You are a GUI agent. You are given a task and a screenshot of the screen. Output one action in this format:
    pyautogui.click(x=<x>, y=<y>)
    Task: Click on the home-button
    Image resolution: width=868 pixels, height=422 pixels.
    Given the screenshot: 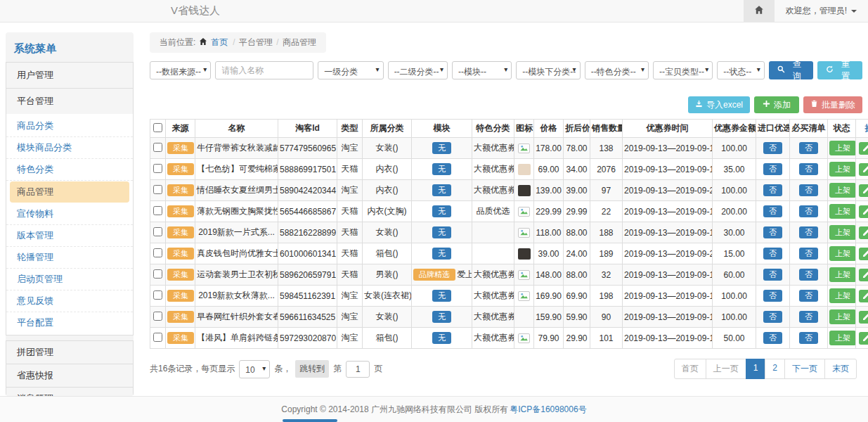 What is the action you would take?
    pyautogui.click(x=759, y=11)
    